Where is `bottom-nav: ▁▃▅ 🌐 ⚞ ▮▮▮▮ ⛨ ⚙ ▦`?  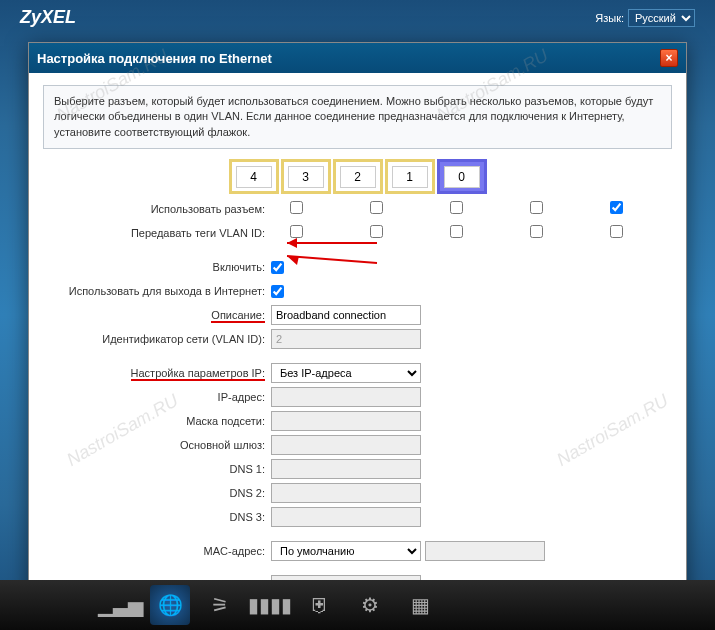 bottom-nav: ▁▃▅ 🌐 ⚞ ▮▮▮▮ ⛨ ⚙ ▦ is located at coordinates (358, 605).